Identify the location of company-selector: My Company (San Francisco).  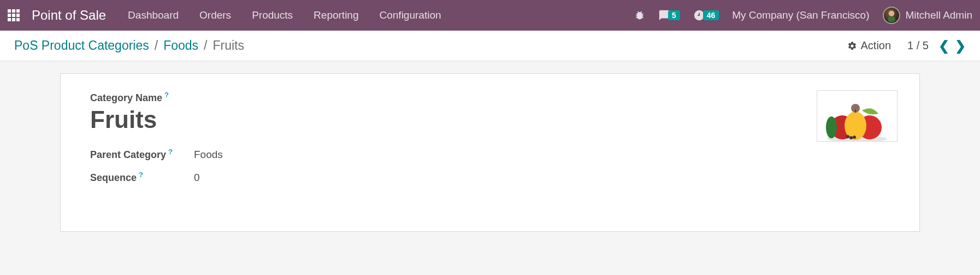
(801, 15).